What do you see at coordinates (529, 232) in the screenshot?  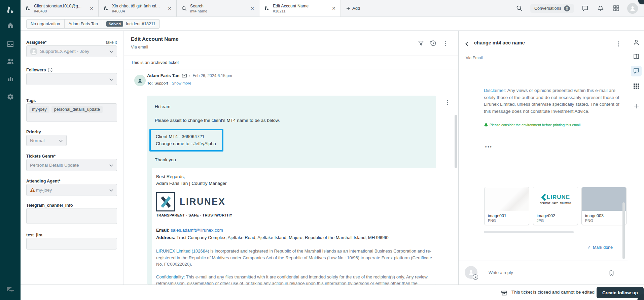 I see `attachments-scrollbar-thumb` at bounding box center [529, 232].